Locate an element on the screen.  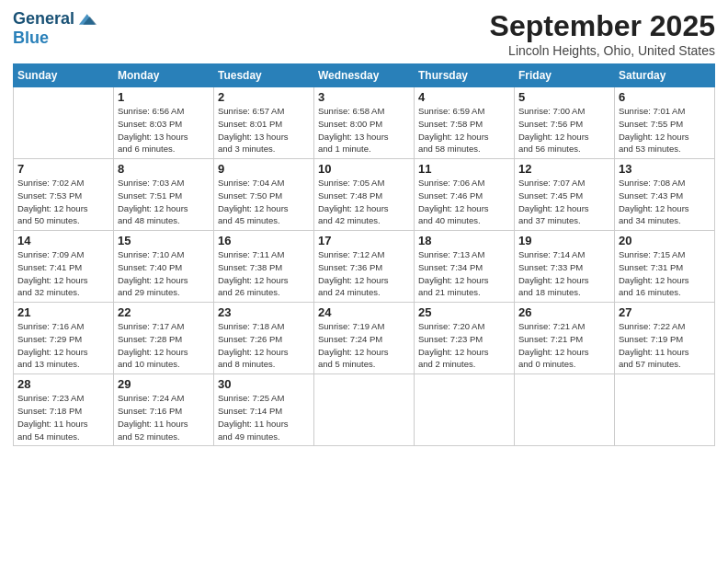
calendar-cell: 28Sunrise: 7:23 AMSunset: 7:18 PMDayligh… is located at coordinates (64, 410).